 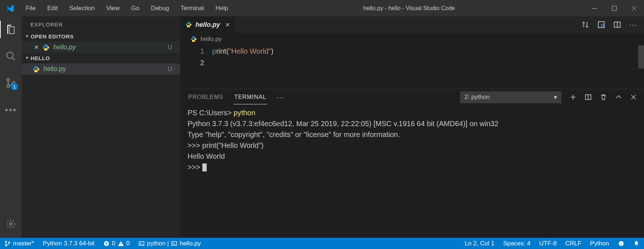 What do you see at coordinates (117, 244) in the screenshot?
I see `status-problems: 0 0` at bounding box center [117, 244].